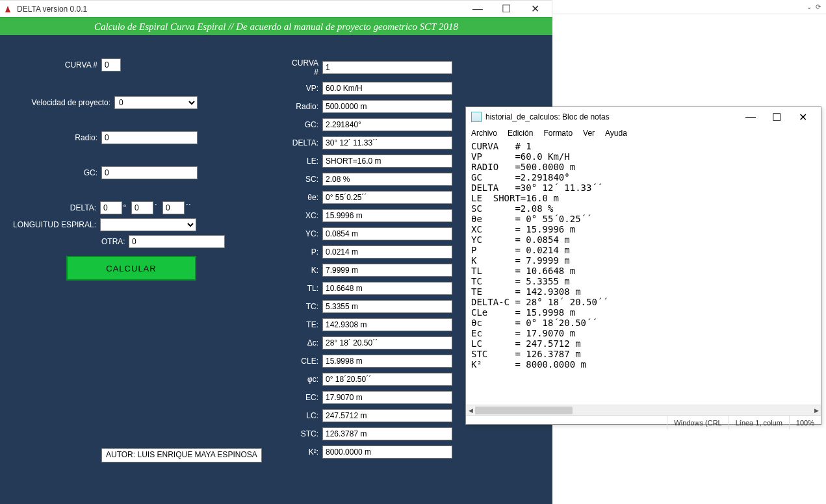  Describe the element at coordinates (8, 9) in the screenshot. I see `app-icon` at that location.